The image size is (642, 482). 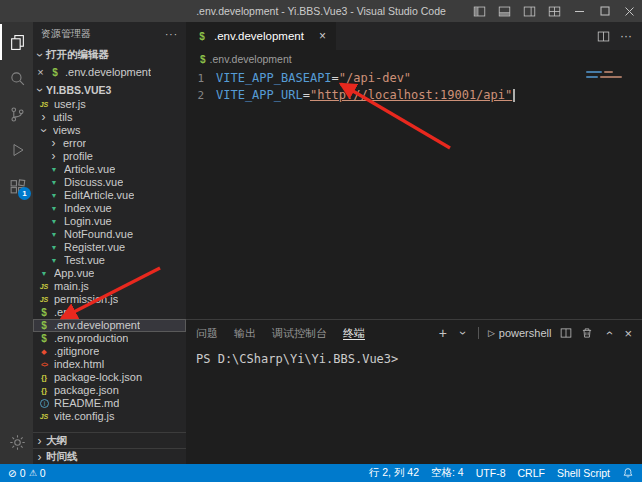 I want to click on language-mode-status: Shell Script, so click(x=584, y=473).